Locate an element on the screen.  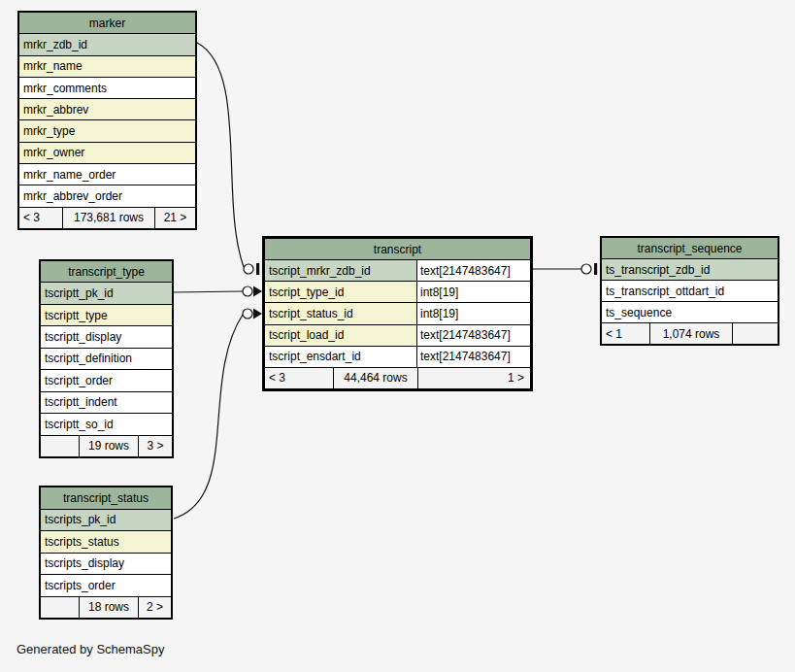
table-header: transcript_sequence is located at coordinates (689, 249).